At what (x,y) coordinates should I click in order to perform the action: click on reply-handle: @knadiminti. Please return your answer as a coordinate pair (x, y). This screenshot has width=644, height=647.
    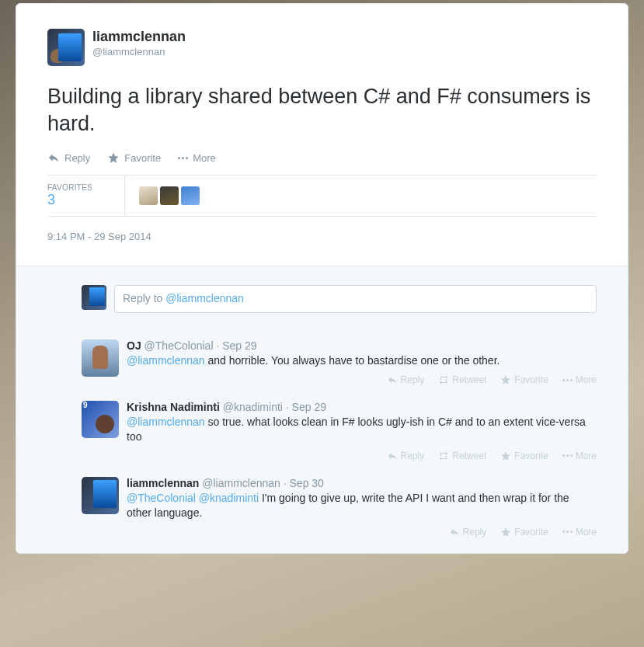
    Looking at the image, I should click on (252, 407).